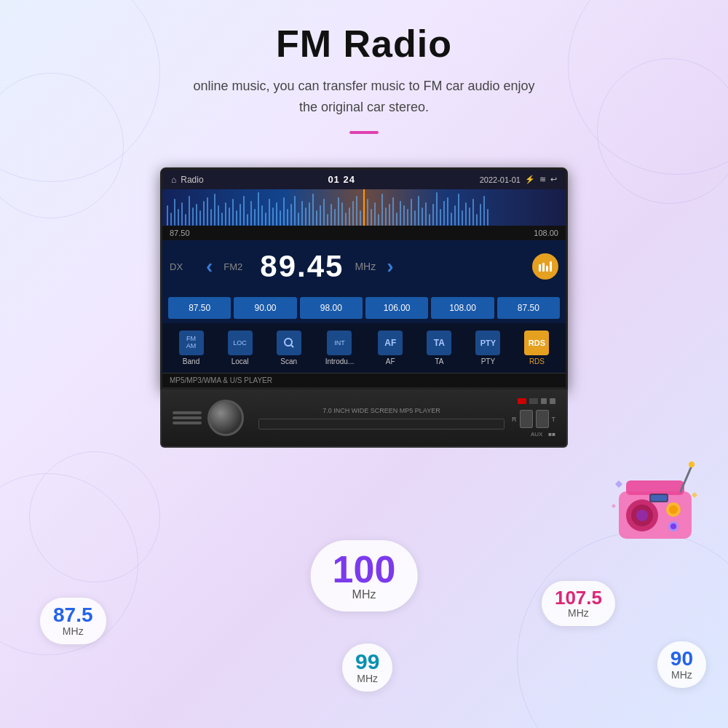 This screenshot has height=728, width=728. I want to click on rds-icon: RDS, so click(537, 343).